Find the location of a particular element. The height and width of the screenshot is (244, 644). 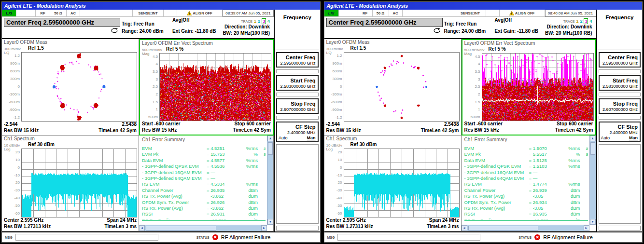

metric-label: RSSI is located at coordinates (497, 214).